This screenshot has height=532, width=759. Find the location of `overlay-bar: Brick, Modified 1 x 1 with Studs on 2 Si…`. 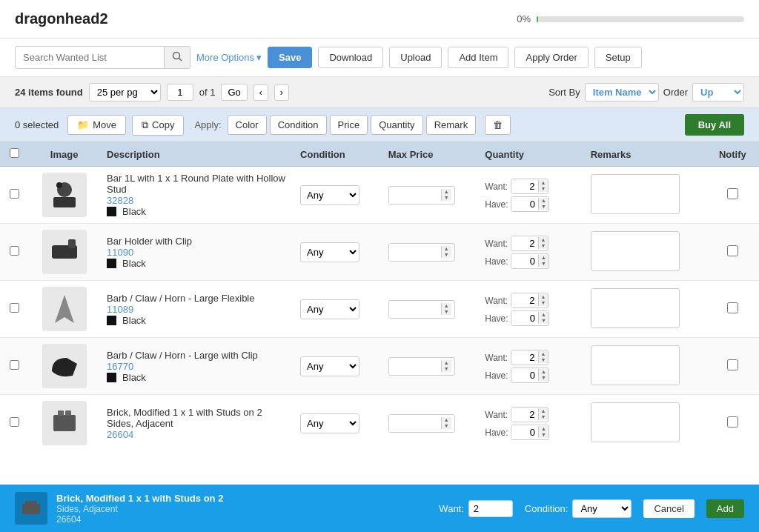

overlay-bar: Brick, Modified 1 x 1 with Studs on 2 Si… is located at coordinates (380, 508).